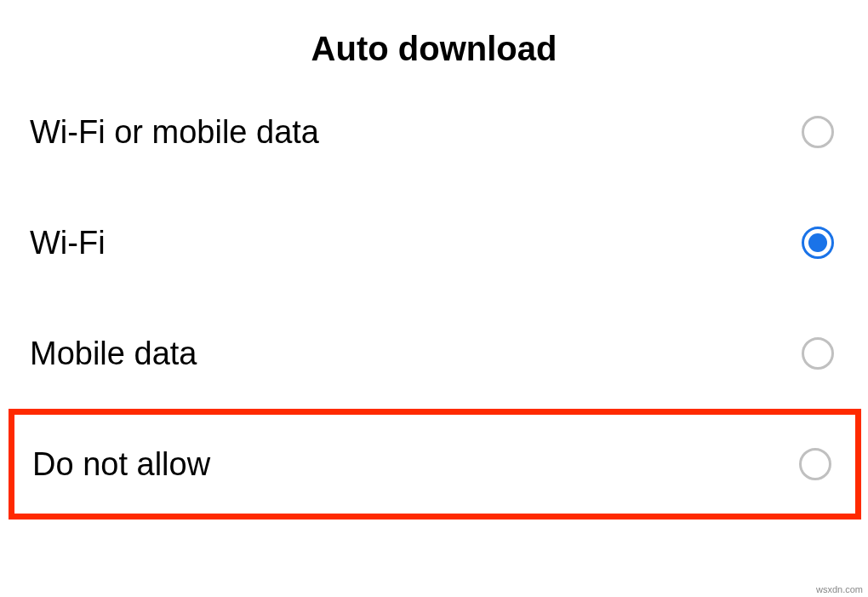 Image resolution: width=868 pixels, height=597 pixels. Describe the element at coordinates (839, 589) in the screenshot. I see `watermark: wsxdn.com` at that location.